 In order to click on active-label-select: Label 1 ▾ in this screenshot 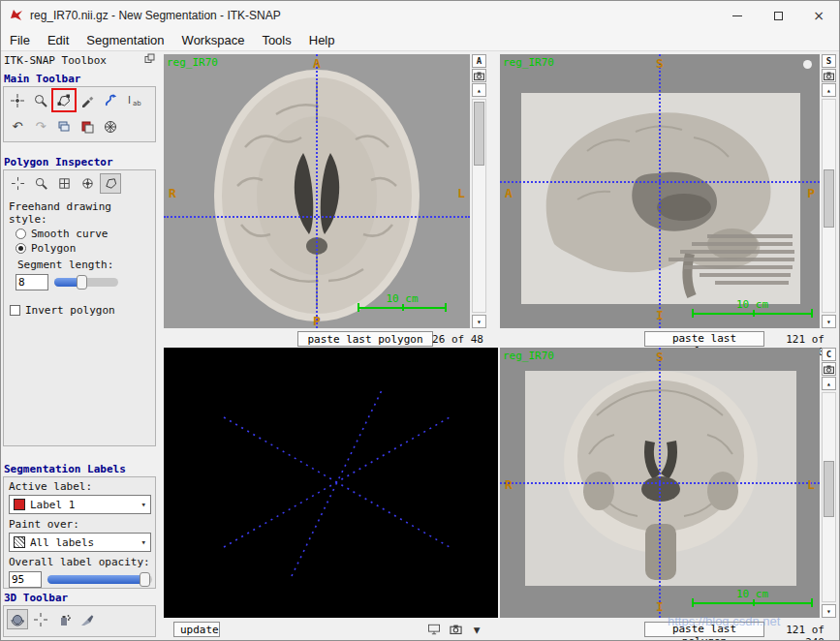, I will do `click(79, 504)`.